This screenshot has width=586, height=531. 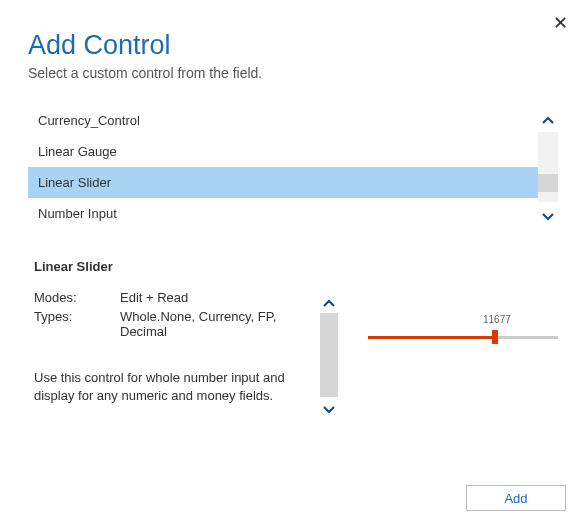 I want to click on slider-thumb, so click(x=495, y=337).